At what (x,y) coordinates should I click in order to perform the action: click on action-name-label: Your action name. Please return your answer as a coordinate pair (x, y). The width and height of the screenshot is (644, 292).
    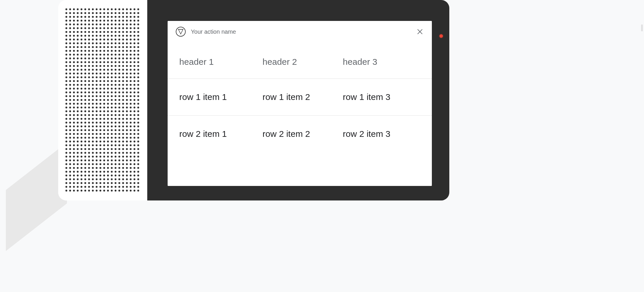
    Looking at the image, I should click on (214, 32).